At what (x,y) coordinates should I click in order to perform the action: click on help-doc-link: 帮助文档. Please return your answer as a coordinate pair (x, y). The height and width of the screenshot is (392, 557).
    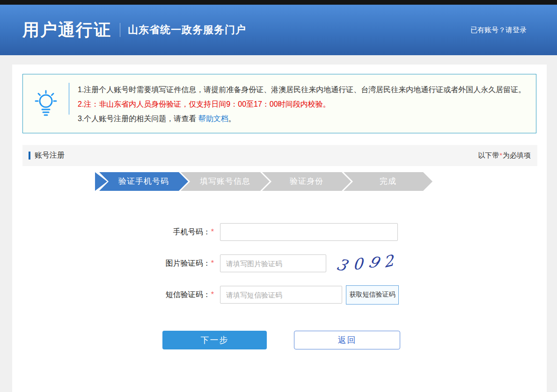
    Looking at the image, I should click on (213, 119).